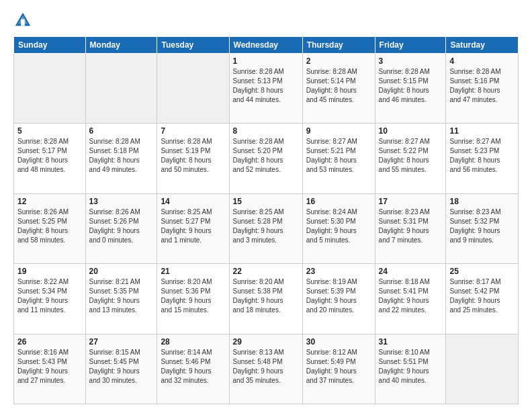 This screenshot has width=532, height=411. What do you see at coordinates (122, 367) in the screenshot?
I see `day-info: Sunrise: 8:15 AM Sunset: 5:45 PM Dayligh…` at bounding box center [122, 367].